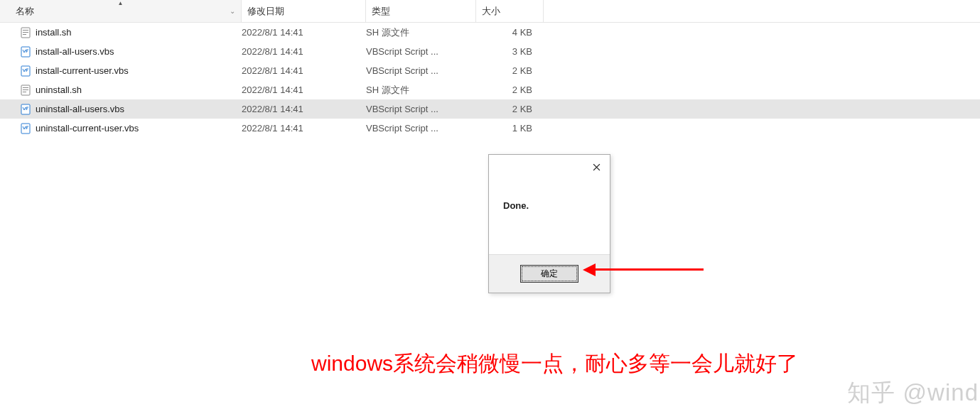  Describe the element at coordinates (912, 393) in the screenshot. I see `watermark: 知乎 @wind` at that location.